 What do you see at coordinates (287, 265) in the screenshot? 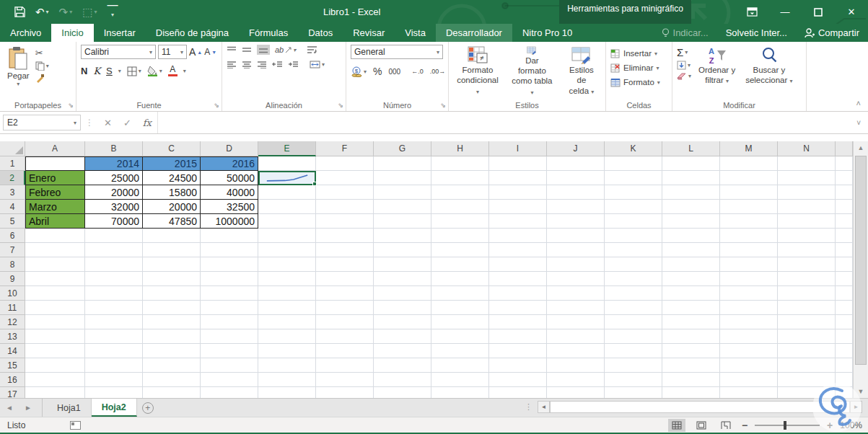
I see `cell-E8` at bounding box center [287, 265].